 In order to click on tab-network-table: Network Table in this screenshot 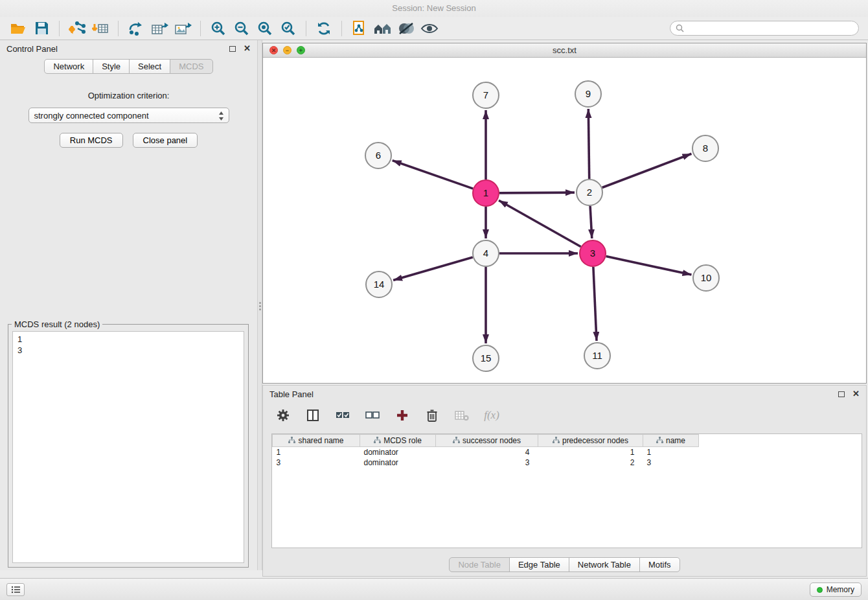, I will do `click(604, 565)`.